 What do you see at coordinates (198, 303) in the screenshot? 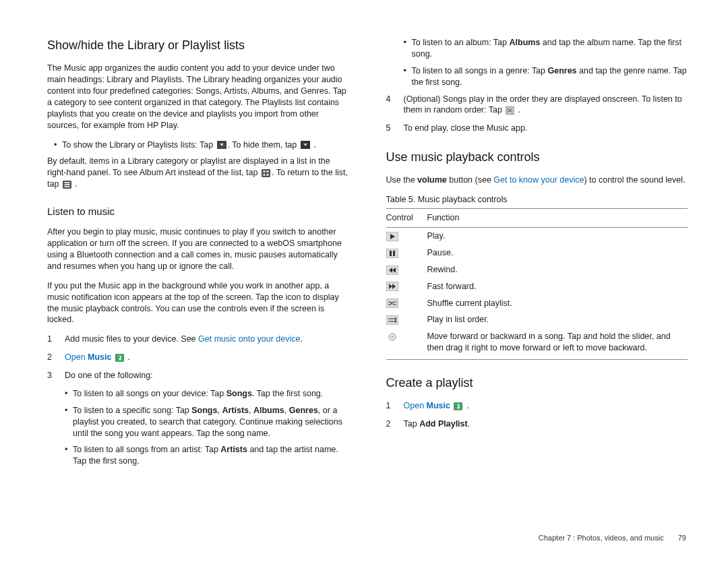
I see `paragraph: If you put the Music app in the backgrou…` at bounding box center [198, 303].